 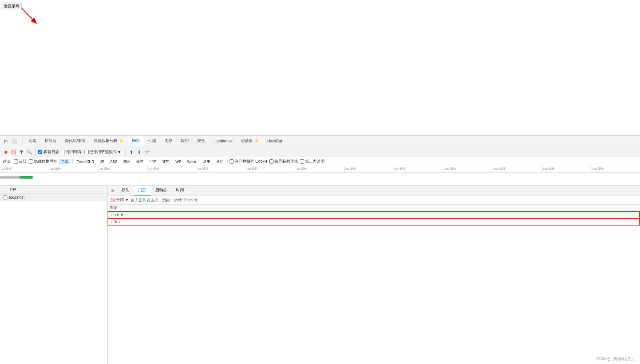 What do you see at coordinates (136, 141) in the screenshot?
I see `tab-network: 网络` at bounding box center [136, 141].